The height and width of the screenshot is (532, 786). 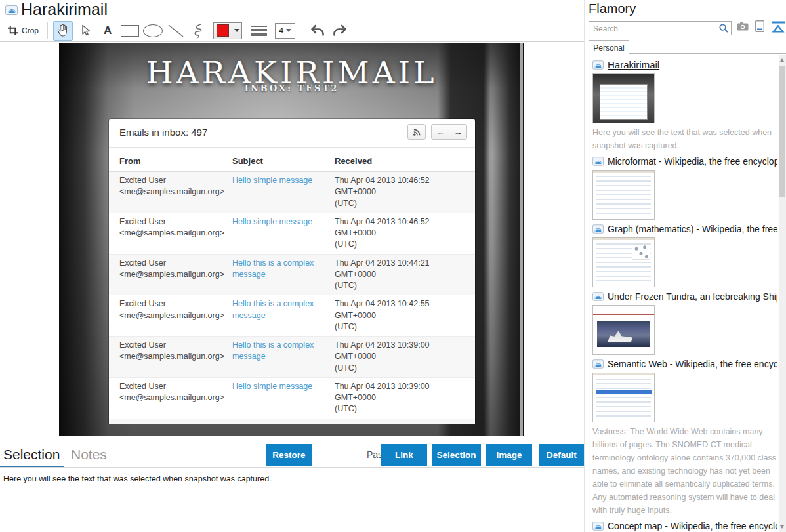 I want to click on undo-icon, so click(x=318, y=30).